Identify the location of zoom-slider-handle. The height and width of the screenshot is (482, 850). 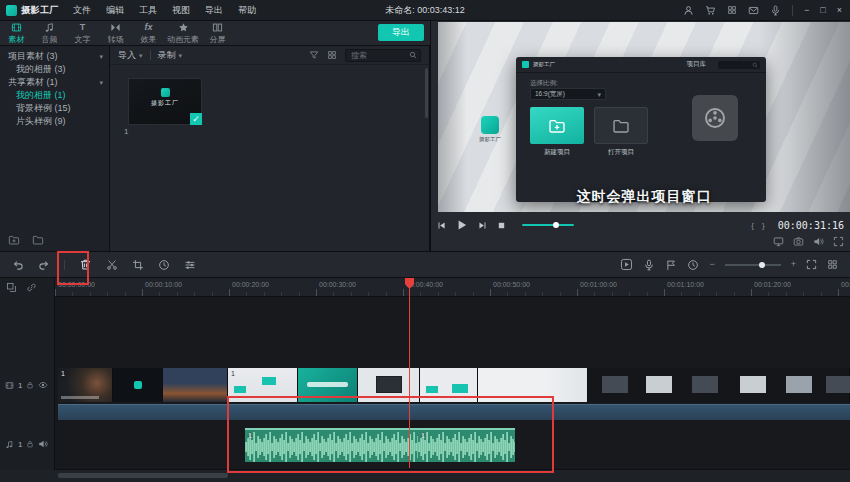
(762, 265).